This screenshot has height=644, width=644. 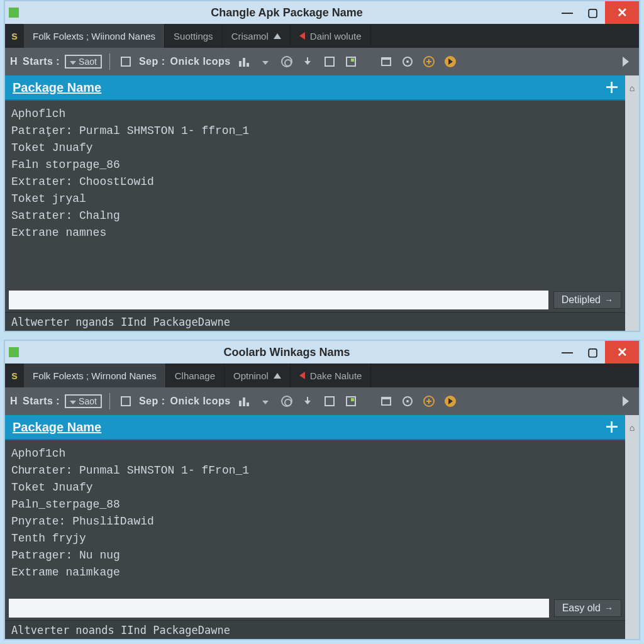 What do you see at coordinates (152, 401) in the screenshot?
I see `tb-sep-label: Sep :` at bounding box center [152, 401].